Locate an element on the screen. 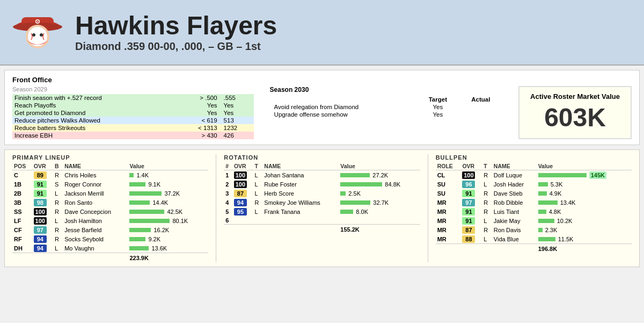 This screenshot has height=323, width=644. fo-season2030: Season 2030 Target Actual Avoid relegati… is located at coordinates (386, 113).